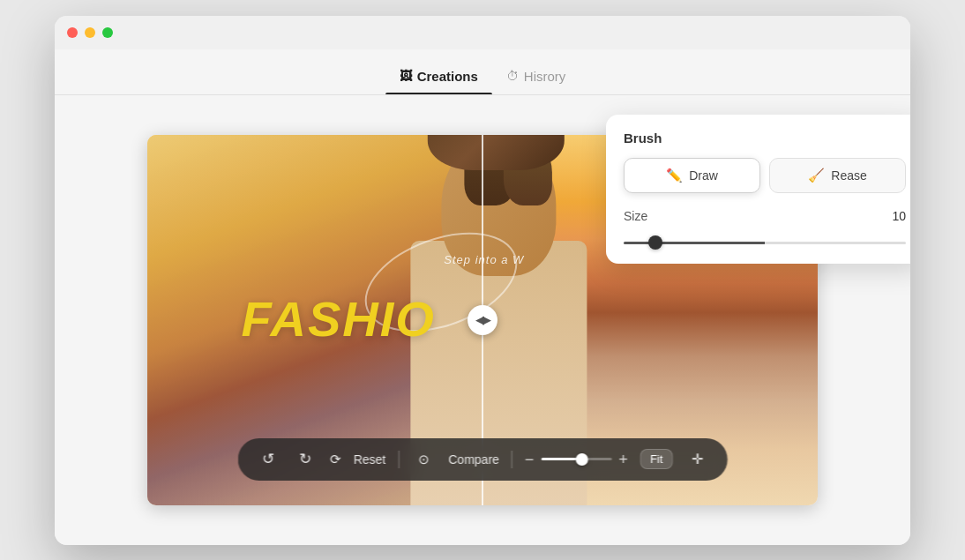 The height and width of the screenshot is (560, 965). Describe the element at coordinates (423, 459) in the screenshot. I see `compare-icon-btn: ⊙` at that location.